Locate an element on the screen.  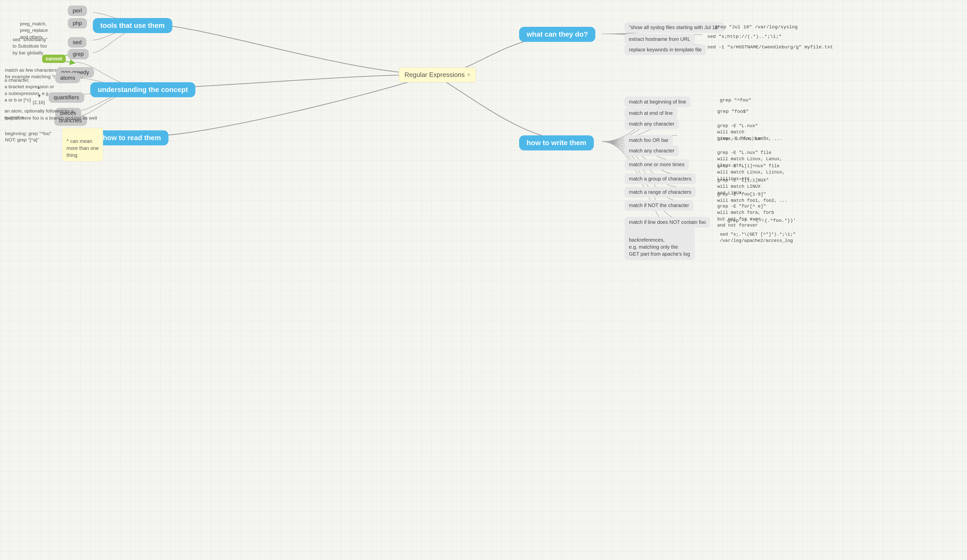
node-write-range: match a range of characters is located at coordinates (660, 192).